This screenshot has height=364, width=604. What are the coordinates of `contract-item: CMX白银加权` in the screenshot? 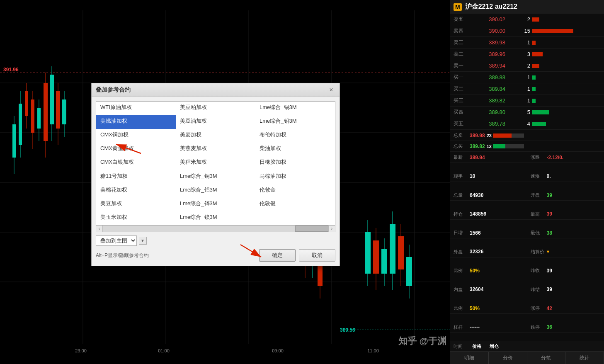 It's located at (136, 163).